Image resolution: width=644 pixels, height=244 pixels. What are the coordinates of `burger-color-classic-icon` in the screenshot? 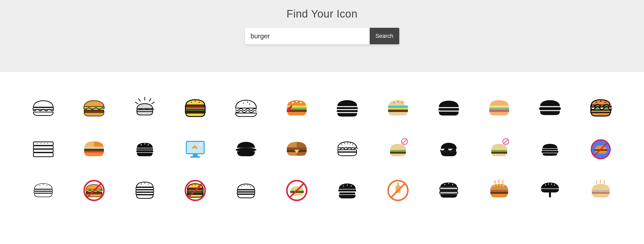 It's located at (94, 108).